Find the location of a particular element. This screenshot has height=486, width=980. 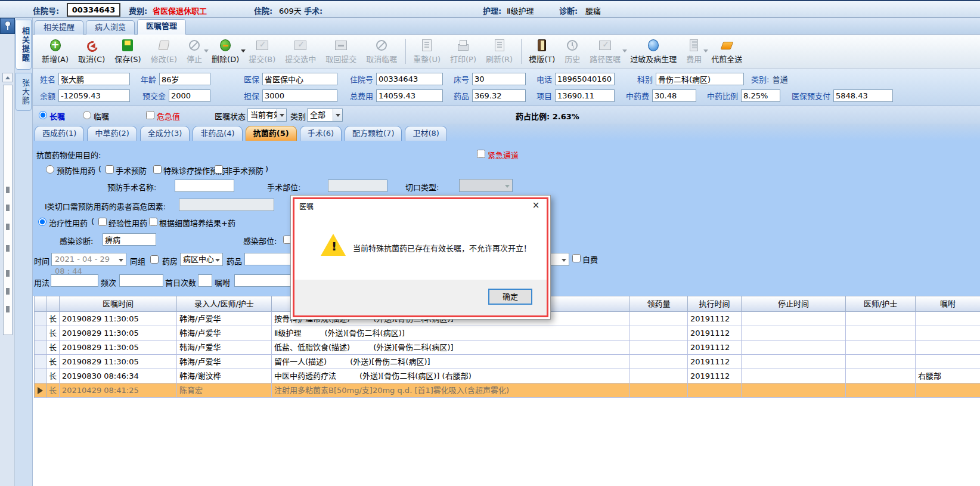

scroll-up-button is located at coordinates (7, 78).